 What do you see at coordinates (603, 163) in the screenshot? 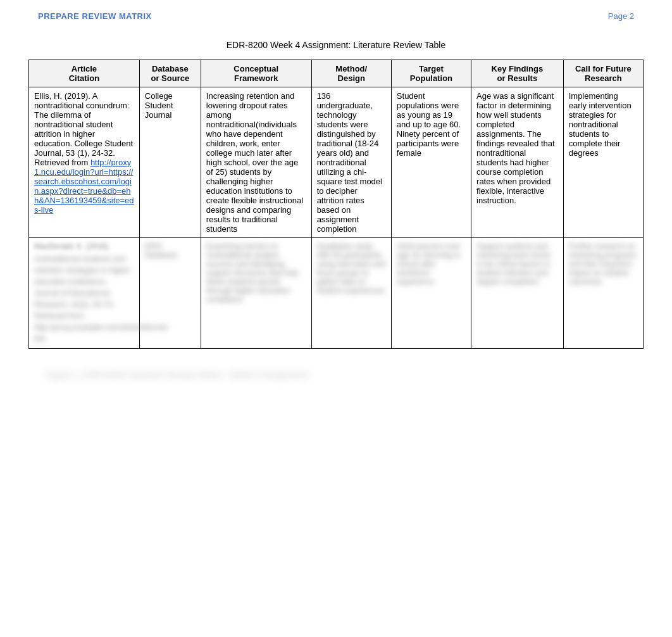
I see `cell-call-1: Implementing early intervention strategi…` at bounding box center [603, 163].